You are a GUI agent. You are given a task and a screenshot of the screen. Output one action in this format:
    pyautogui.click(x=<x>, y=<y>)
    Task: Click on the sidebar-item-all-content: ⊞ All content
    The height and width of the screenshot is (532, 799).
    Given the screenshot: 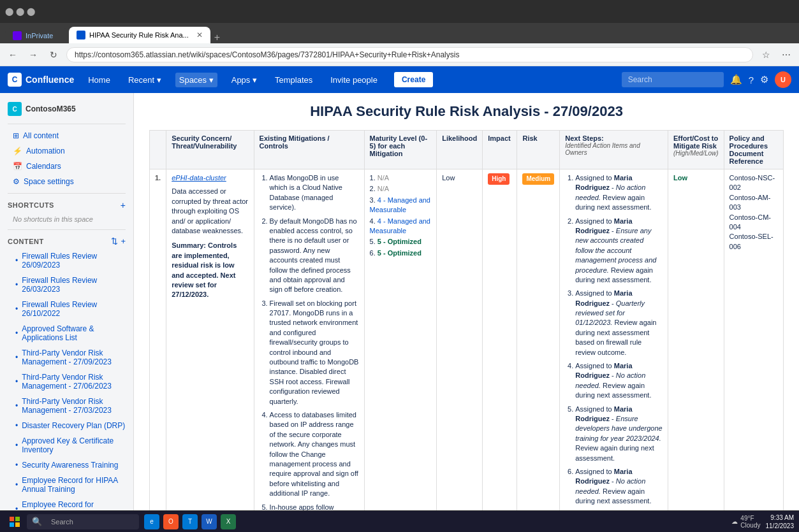 What is the action you would take?
    pyautogui.click(x=66, y=136)
    